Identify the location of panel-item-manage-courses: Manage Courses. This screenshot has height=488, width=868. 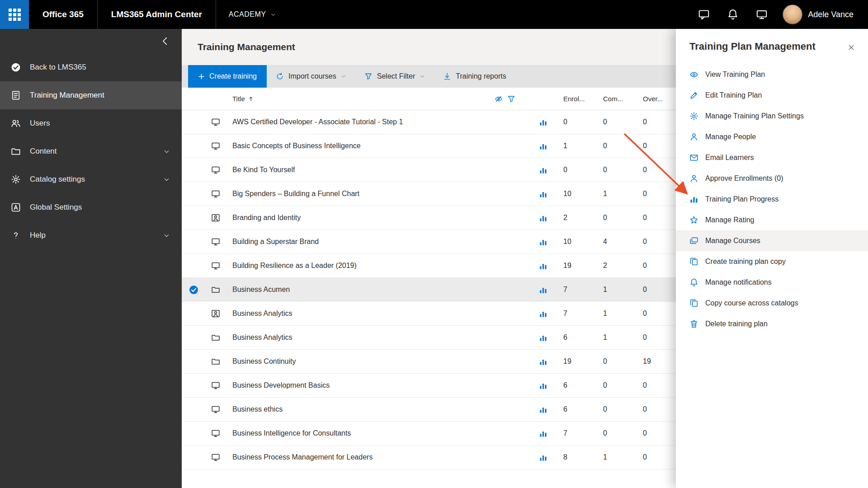
(772, 241).